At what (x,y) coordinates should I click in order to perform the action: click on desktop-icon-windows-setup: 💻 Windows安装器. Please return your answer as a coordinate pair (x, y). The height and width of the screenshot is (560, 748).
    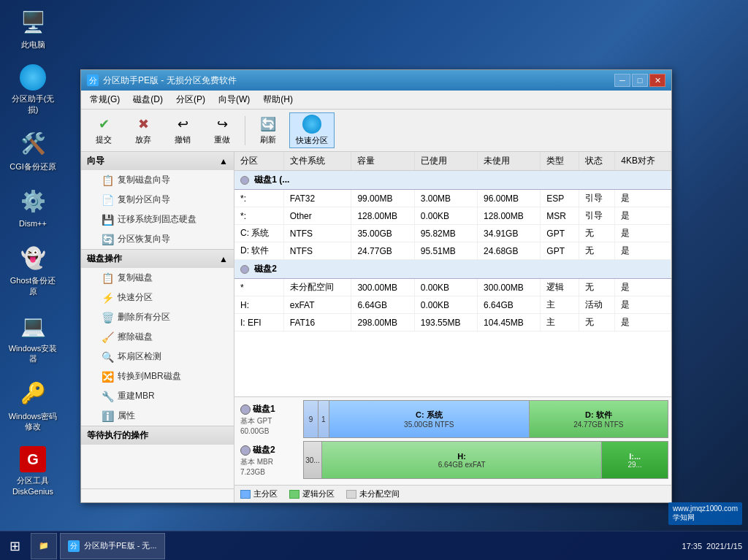
    Looking at the image, I should click on (33, 337).